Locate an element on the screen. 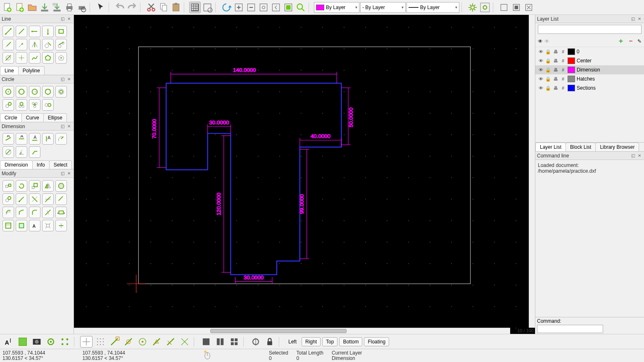 Image resolution: width=644 pixels, height=362 pixels. line-freehand-button is located at coordinates (35, 58).